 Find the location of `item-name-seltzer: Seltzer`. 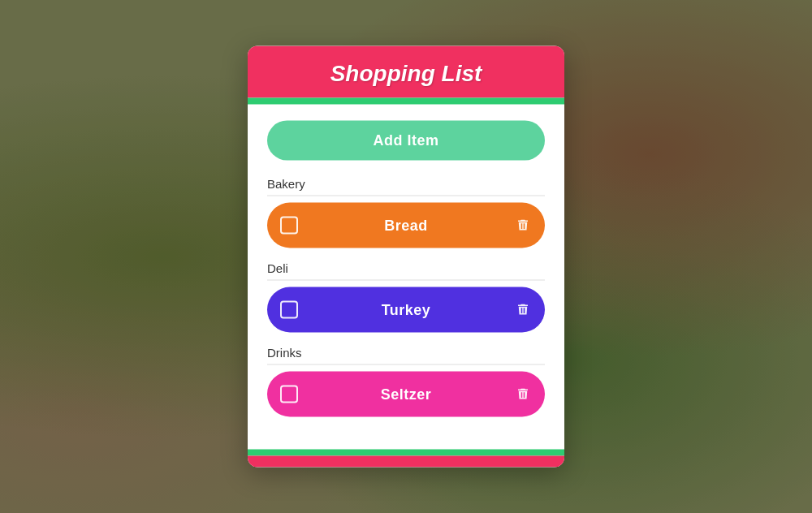

item-name-seltzer: Seltzer is located at coordinates (406, 394).